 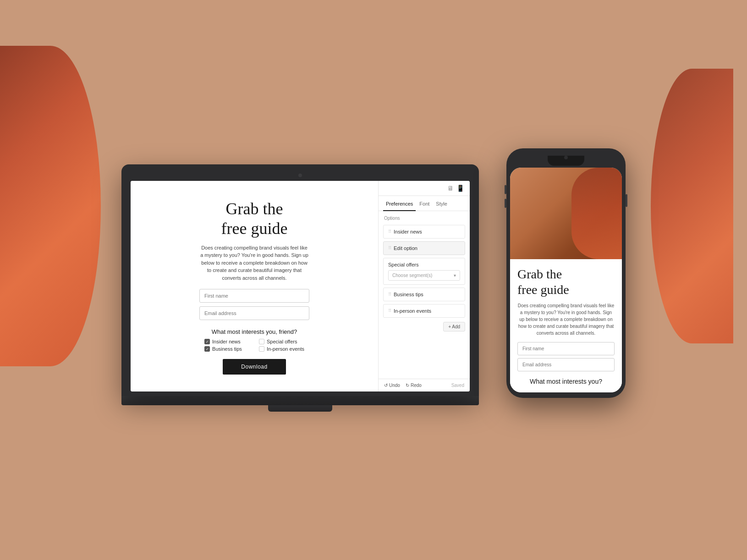 What do you see at coordinates (390, 248) in the screenshot?
I see `drag-dots-2: ⠿` at bounding box center [390, 248].